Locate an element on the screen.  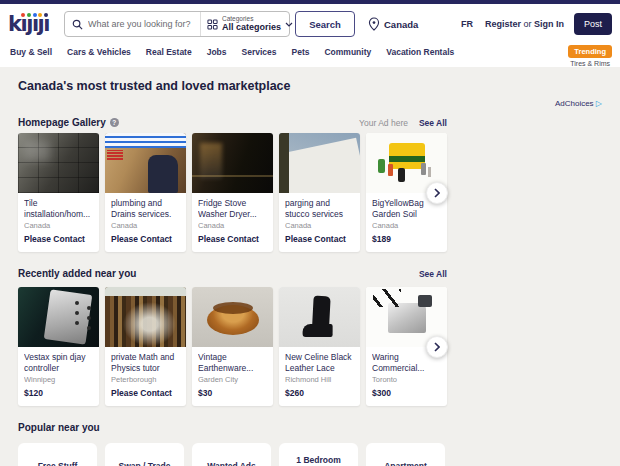
help-icon: ? is located at coordinates (114, 122).